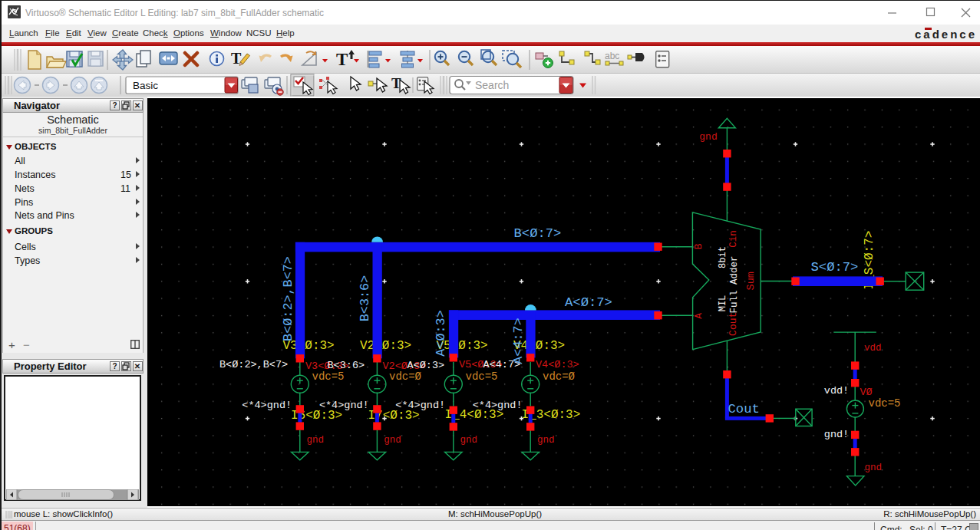  I want to click on svg-text: Full Adder, so click(734, 284).